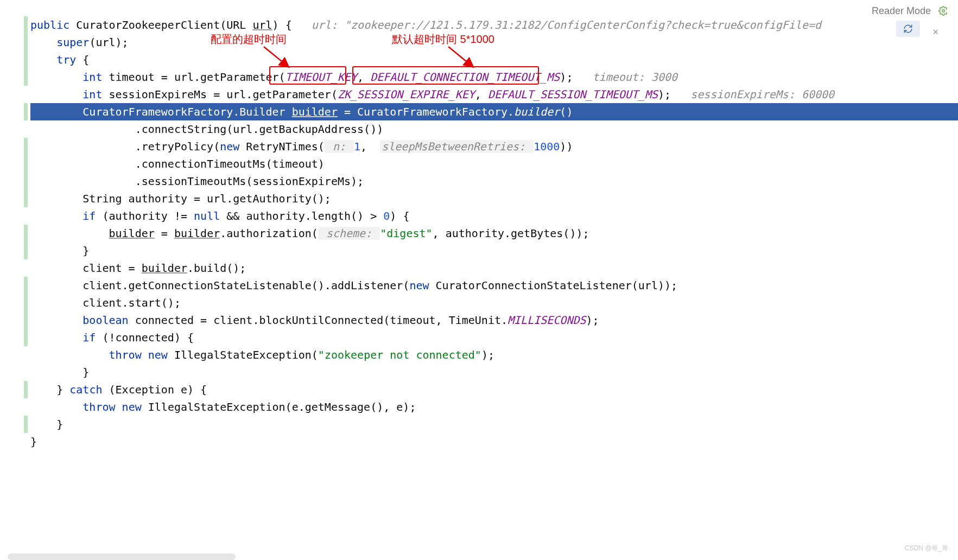  I want to click on code-line: String authority = url.getAuthority();, so click(494, 199).